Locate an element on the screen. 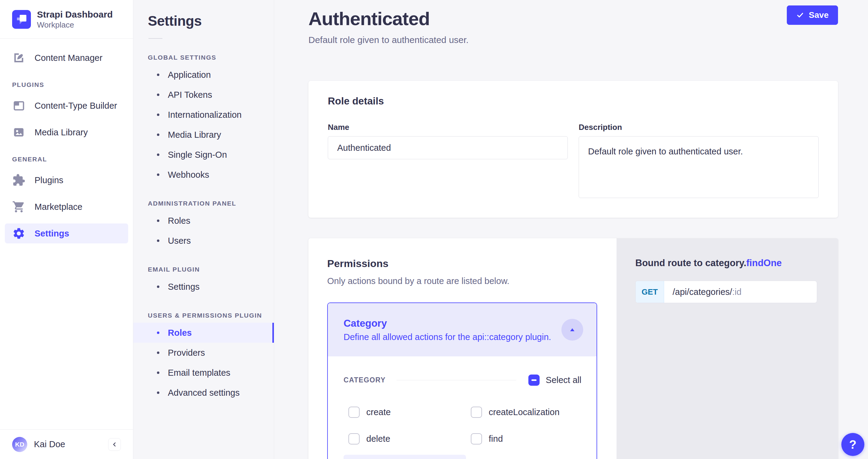  nav-item-content-manager: Content Manager is located at coordinates (66, 58).